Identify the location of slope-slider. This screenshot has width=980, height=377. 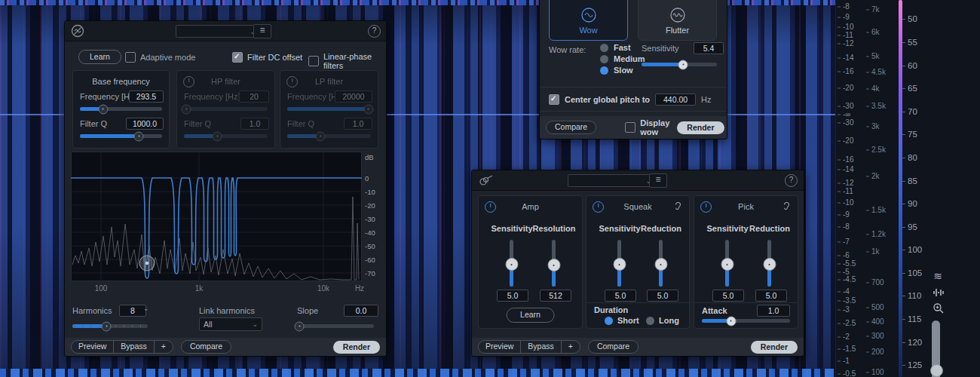
(335, 326).